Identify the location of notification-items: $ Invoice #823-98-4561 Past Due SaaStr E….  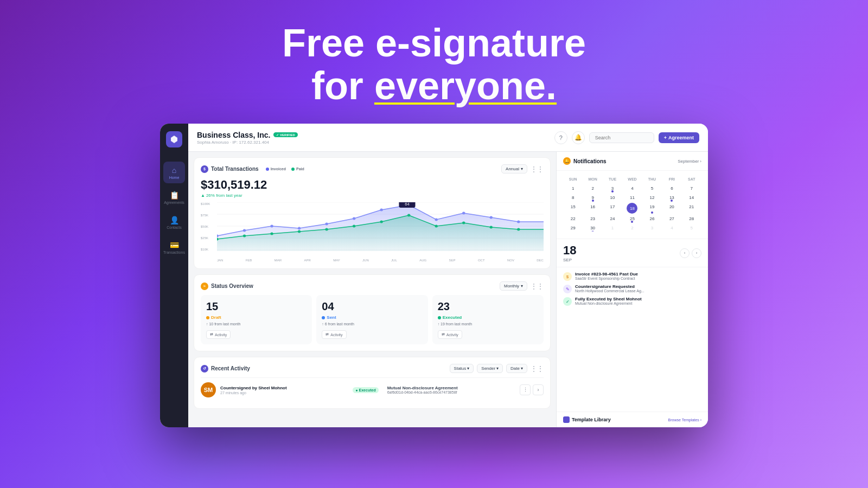
(633, 339).